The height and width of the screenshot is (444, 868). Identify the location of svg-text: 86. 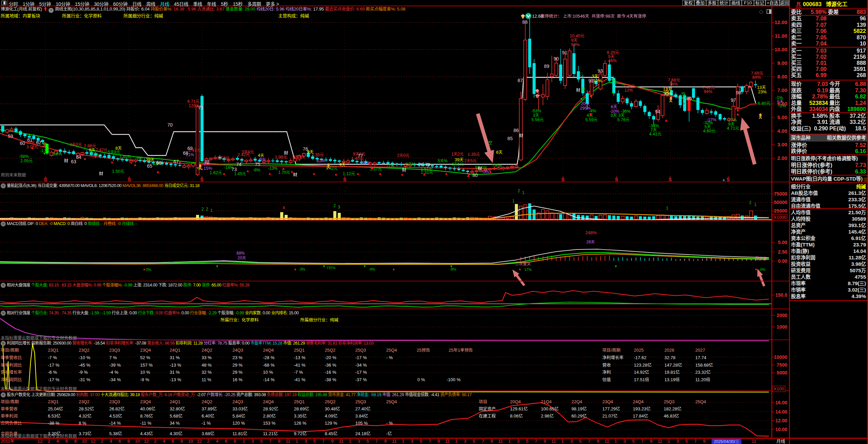
(516, 130).